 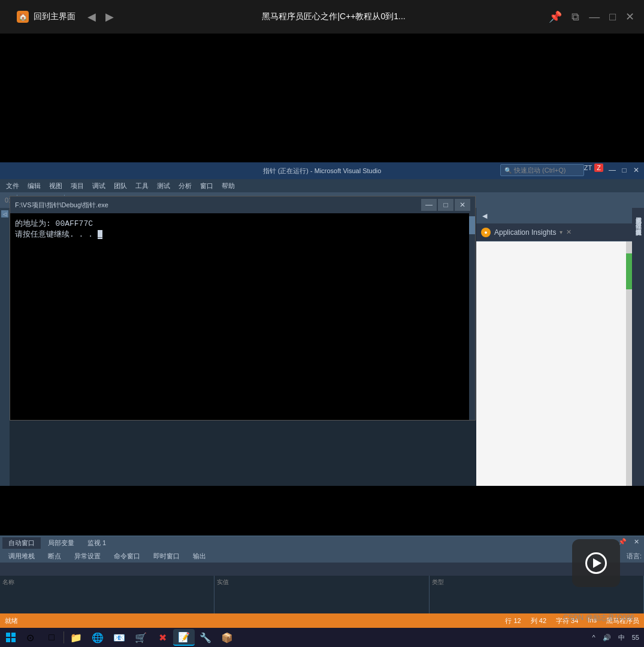 I want to click on taskbar-search-btn: ⊙, so click(x=30, y=637).